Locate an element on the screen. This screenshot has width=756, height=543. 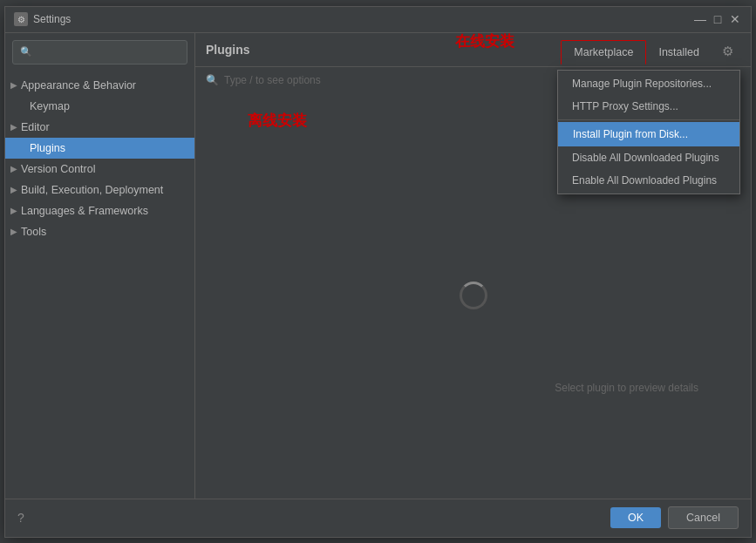
sidebar-search-input is located at coordinates (108, 52).